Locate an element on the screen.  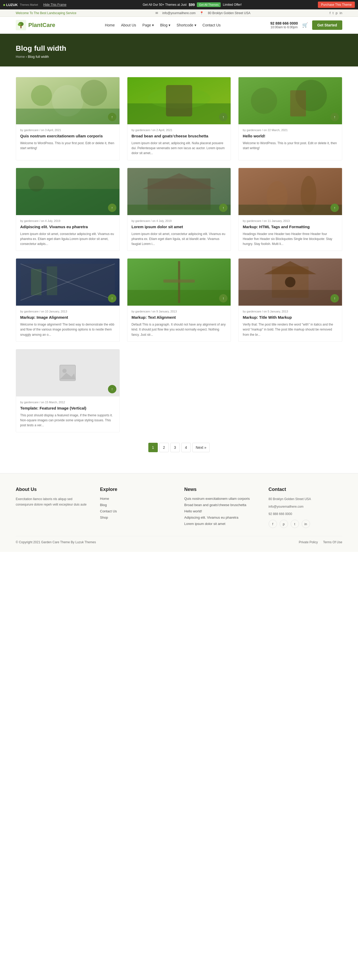
footer-pinterest-icon: p is located at coordinates (284, 524).